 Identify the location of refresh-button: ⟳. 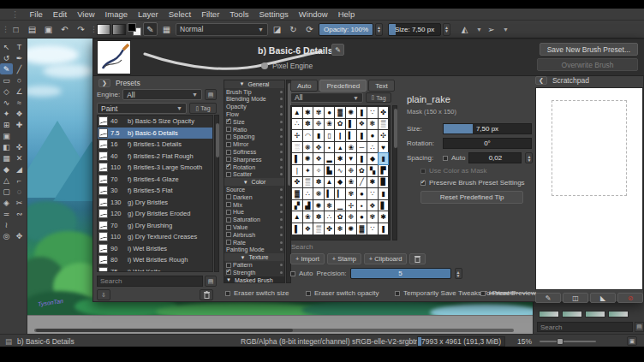
(310, 29).